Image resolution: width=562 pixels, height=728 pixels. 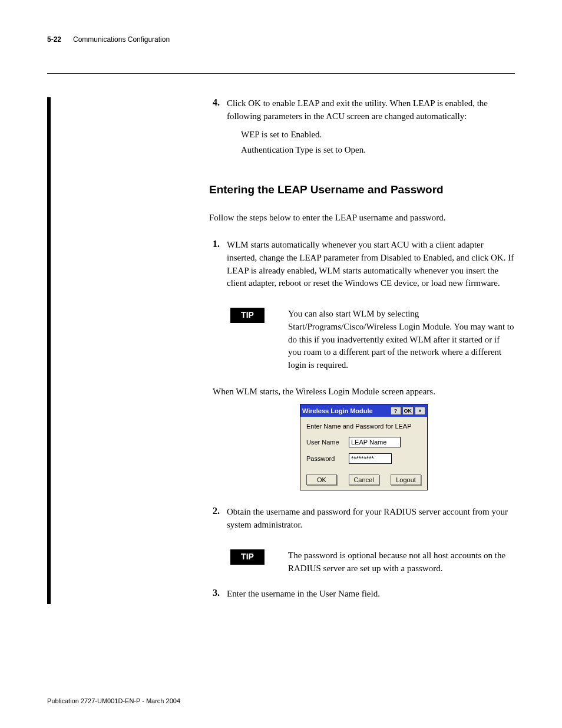 I want to click on username-label: User Name, so click(x=328, y=442).